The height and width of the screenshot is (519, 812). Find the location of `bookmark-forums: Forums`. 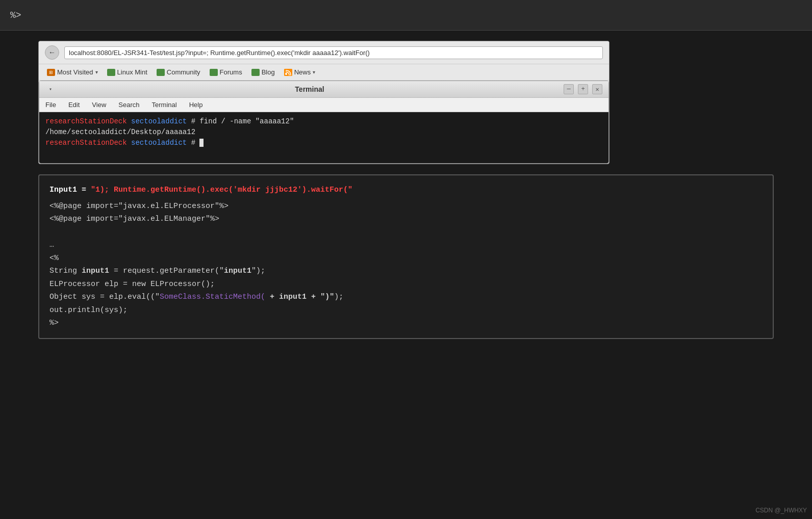

bookmark-forums: Forums is located at coordinates (226, 72).